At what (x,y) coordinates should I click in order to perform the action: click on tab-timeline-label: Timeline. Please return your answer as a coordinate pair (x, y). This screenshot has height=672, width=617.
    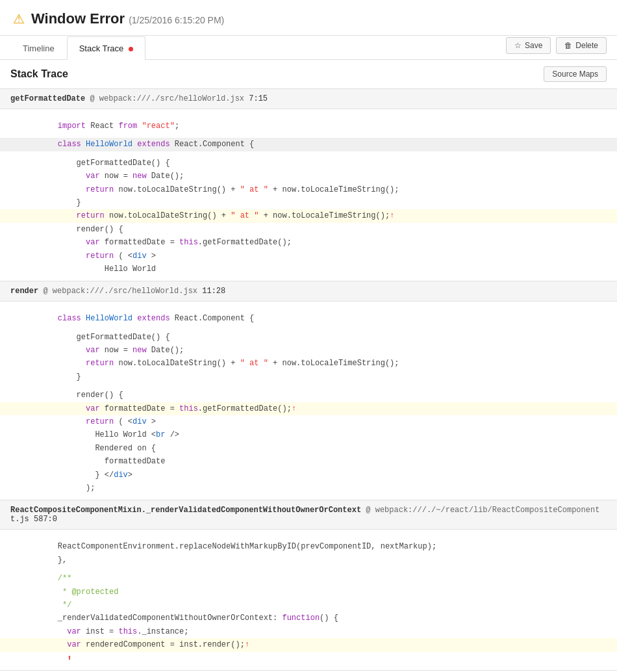
    Looking at the image, I should click on (39, 48).